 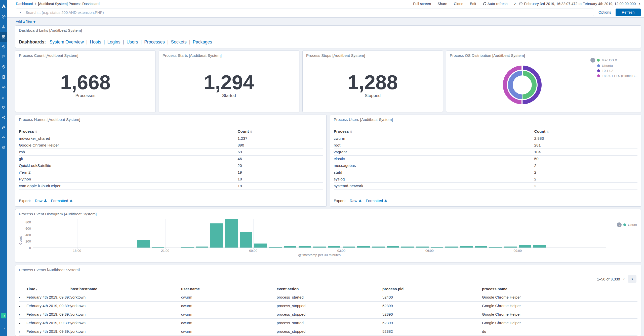 I want to click on legend-item: 10.14.2, so click(x=617, y=71).